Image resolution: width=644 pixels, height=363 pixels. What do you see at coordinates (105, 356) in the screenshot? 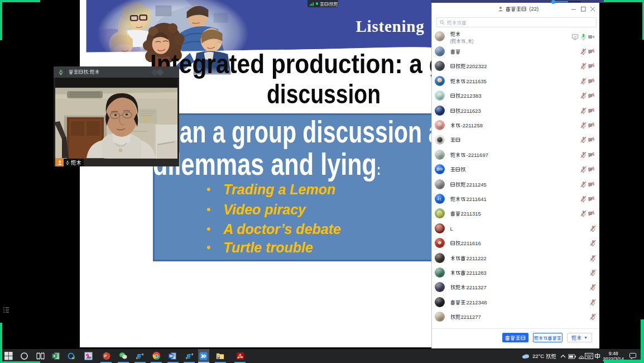
I see `svg-text: P` at bounding box center [105, 356].